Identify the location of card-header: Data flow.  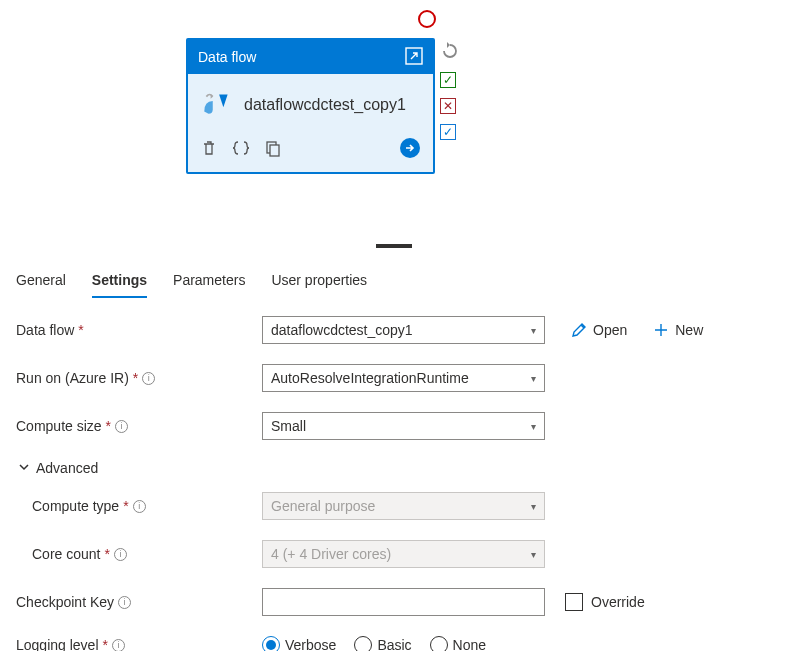
(310, 57).